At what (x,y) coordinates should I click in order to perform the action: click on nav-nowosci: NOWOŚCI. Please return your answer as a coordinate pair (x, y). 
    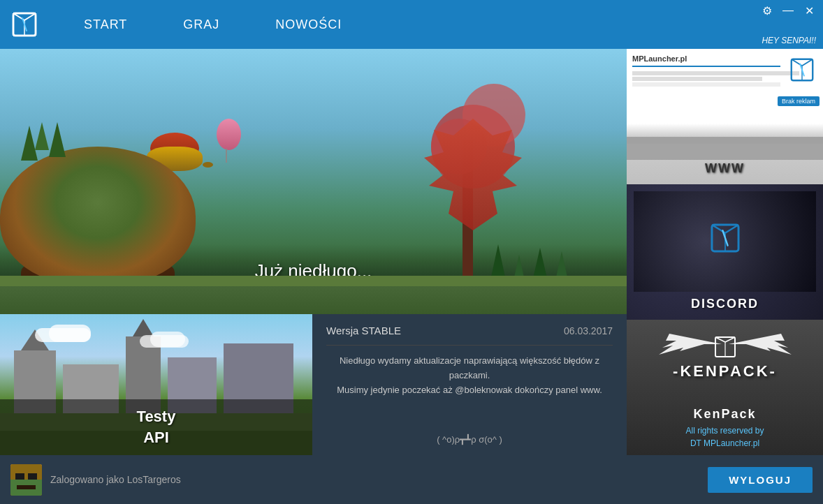
    Looking at the image, I should click on (309, 25).